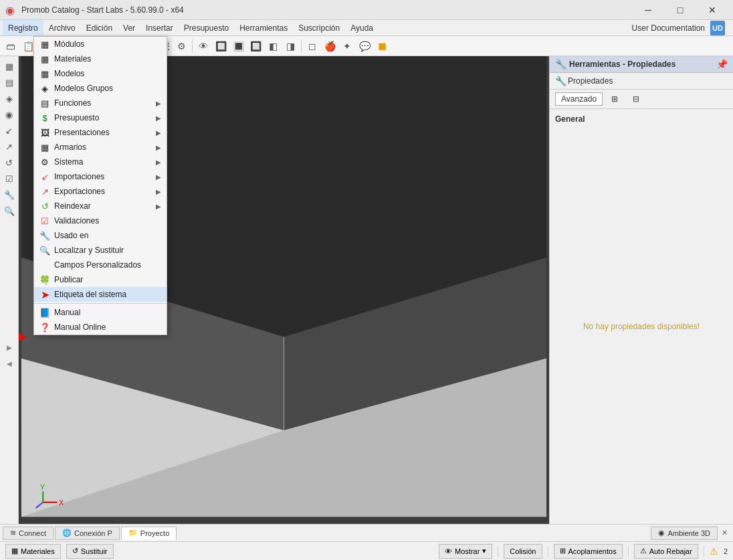 This screenshot has width=733, height=560. What do you see at coordinates (671, 551) in the screenshot?
I see `auto-rebajar-label: Auto Rebajar` at bounding box center [671, 551].